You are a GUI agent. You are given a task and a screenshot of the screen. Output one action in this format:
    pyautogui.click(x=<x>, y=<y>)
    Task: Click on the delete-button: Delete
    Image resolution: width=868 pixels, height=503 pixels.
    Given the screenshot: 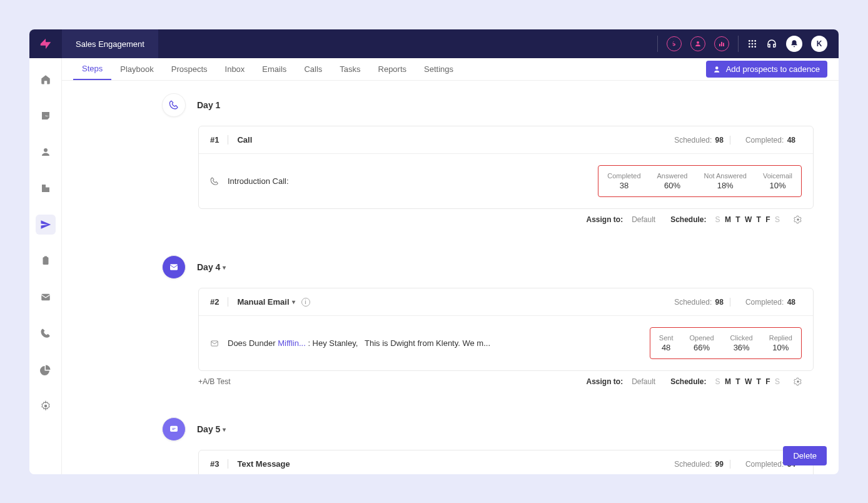 What is the action you would take?
    pyautogui.click(x=805, y=455)
    